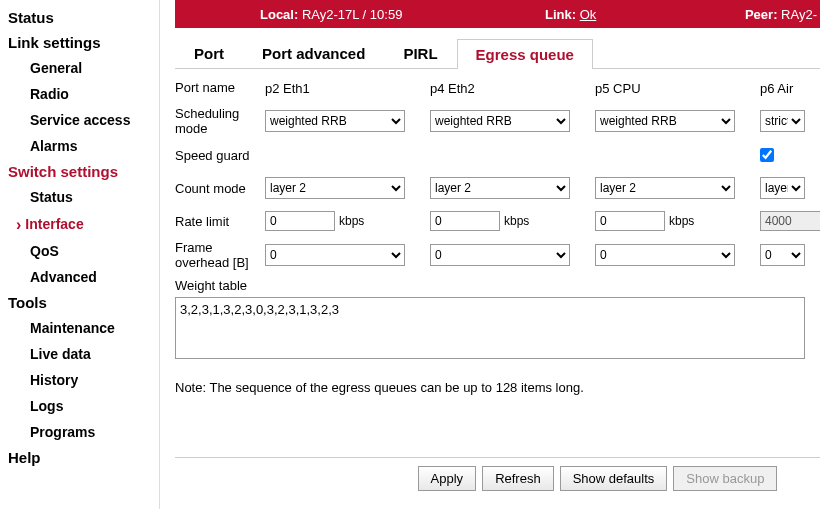 The width and height of the screenshot is (820, 509). I want to click on frame-overhead-1: 0, so click(500, 255).